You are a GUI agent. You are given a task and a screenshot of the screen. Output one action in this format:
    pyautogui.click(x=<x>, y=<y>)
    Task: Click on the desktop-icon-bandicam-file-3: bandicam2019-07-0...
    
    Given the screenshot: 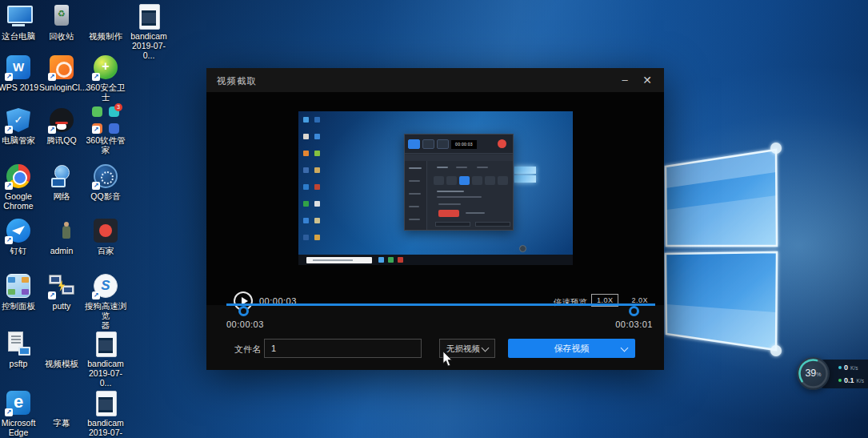 What is the action you would take?
    pyautogui.click(x=106, y=413)
    